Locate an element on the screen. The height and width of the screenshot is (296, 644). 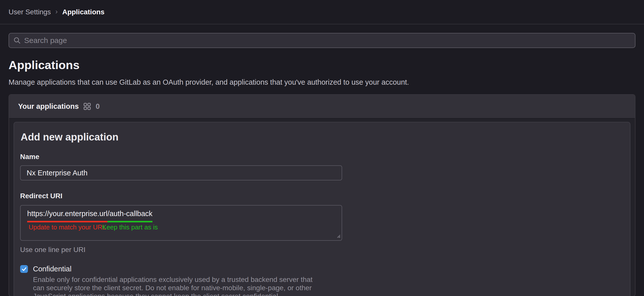
your-applications-header: Your applications 0 is located at coordinates (322, 107).